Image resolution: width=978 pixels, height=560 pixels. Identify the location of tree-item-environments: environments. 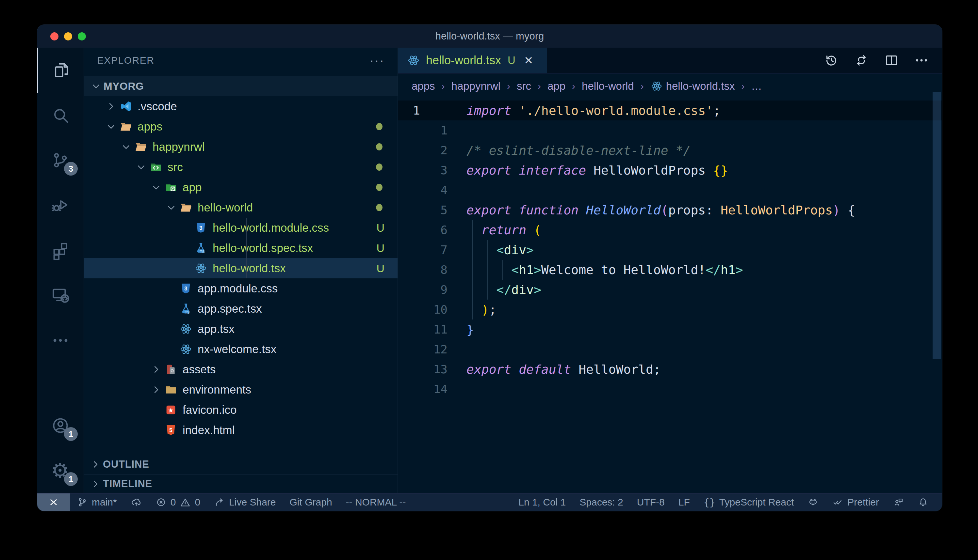
(241, 390).